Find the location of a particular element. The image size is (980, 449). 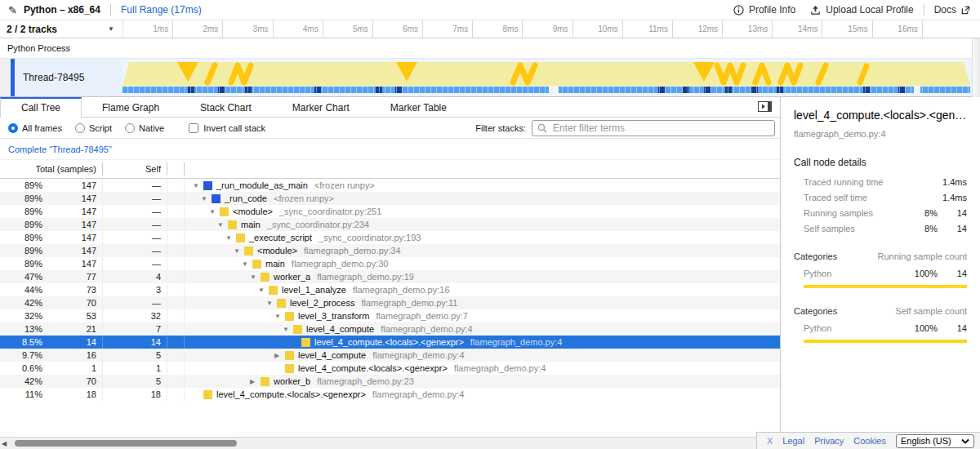

footer-link-legal: Legal is located at coordinates (794, 441).